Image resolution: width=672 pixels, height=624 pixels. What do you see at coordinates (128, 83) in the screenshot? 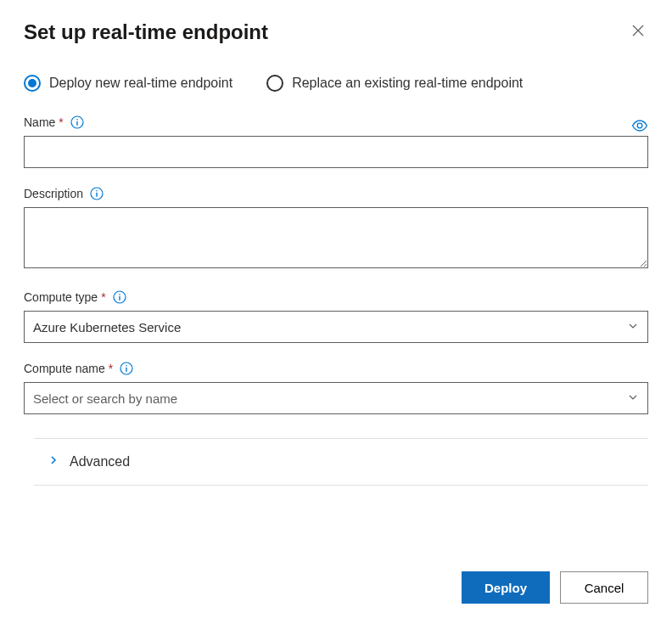
I see `radio-deploy-new: Deploy new real-time endpoint` at bounding box center [128, 83].